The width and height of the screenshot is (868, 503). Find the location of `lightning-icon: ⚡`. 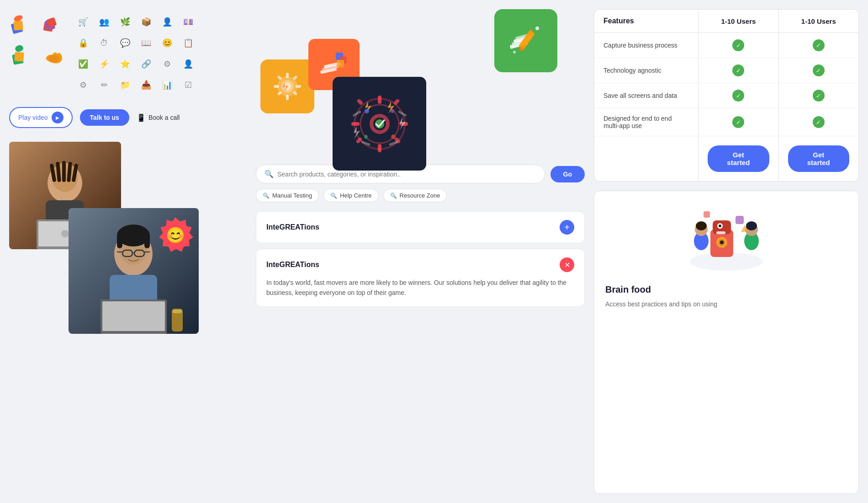

lightning-icon: ⚡ is located at coordinates (104, 64).